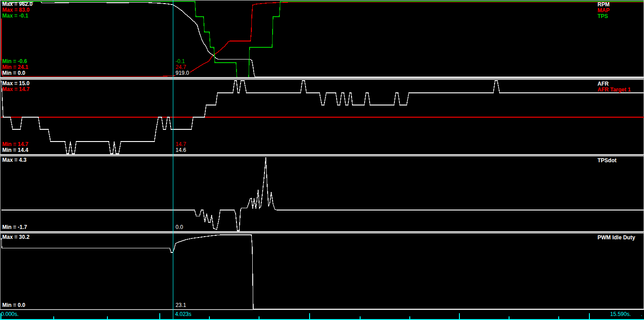 The height and width of the screenshot is (320, 644). What do you see at coordinates (17, 16) in the screenshot?
I see `max-label: Max = -0.1` at bounding box center [17, 16].